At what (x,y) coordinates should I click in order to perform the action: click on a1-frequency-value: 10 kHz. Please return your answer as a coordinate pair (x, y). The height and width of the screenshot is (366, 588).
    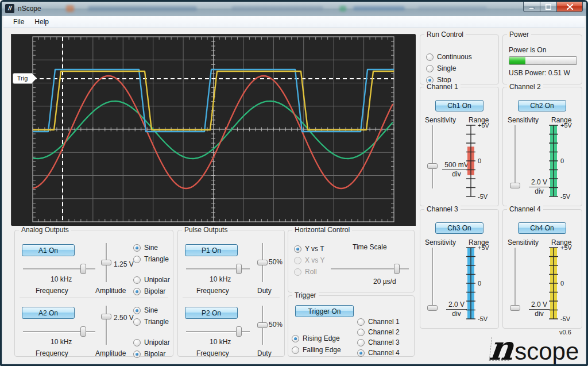
    Looking at the image, I should click on (61, 279).